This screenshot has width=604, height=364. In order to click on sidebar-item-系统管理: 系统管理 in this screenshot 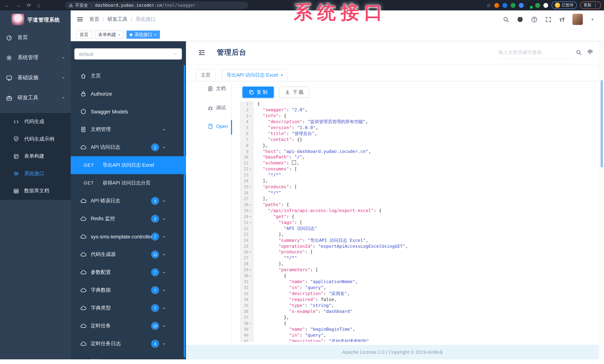, I will do `click(35, 58)`.